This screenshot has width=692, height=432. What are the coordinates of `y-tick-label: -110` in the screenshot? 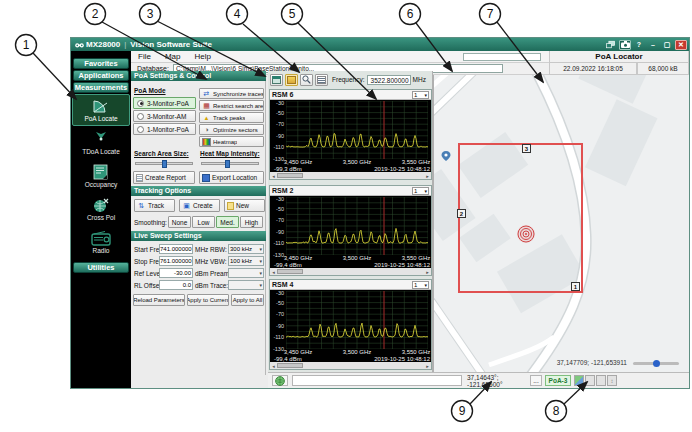 It's located at (277, 147).